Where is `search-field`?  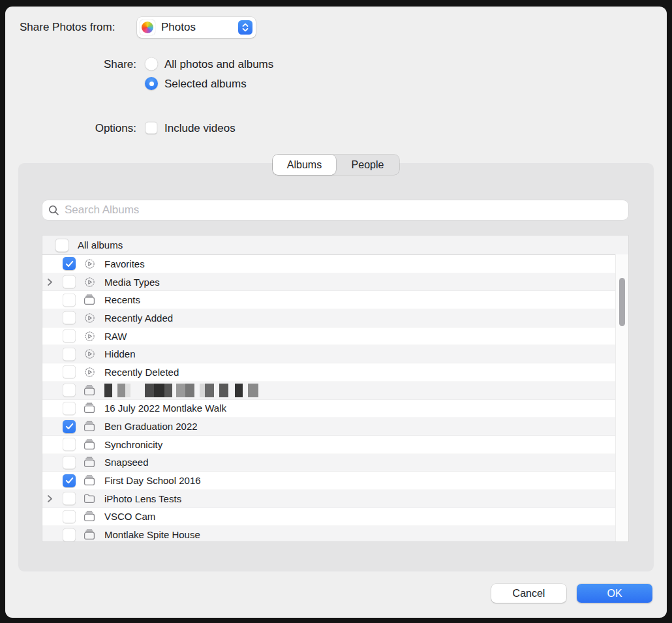
search-field is located at coordinates (335, 210).